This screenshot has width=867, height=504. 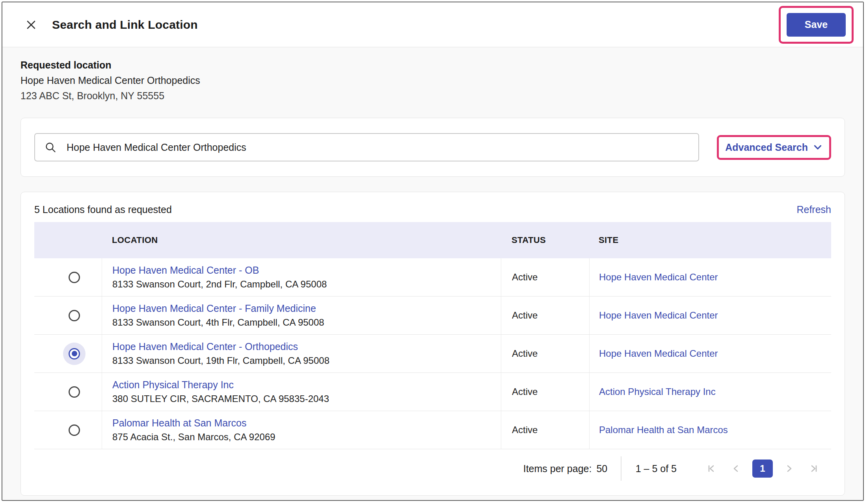 I want to click on table-header-row: LOCATION STATUS SITE, so click(x=433, y=240).